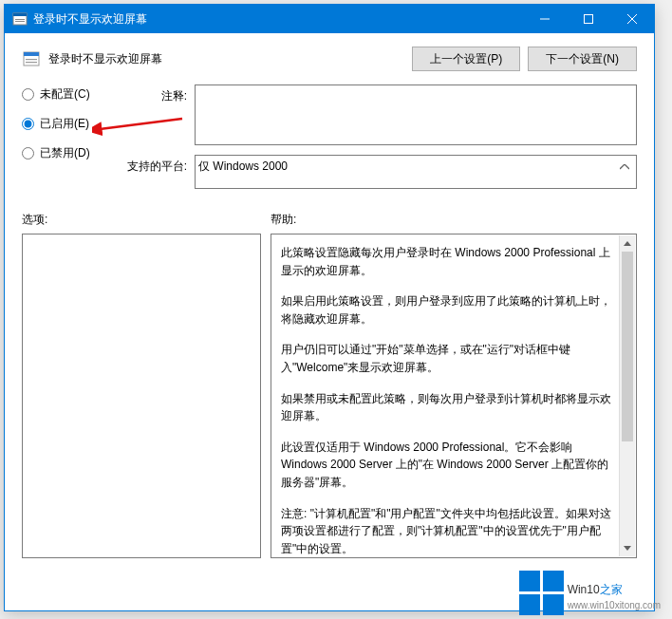 Image resolution: width=672 pixels, height=619 pixels. What do you see at coordinates (588, 19) in the screenshot?
I see `maximize-button` at bounding box center [588, 19].